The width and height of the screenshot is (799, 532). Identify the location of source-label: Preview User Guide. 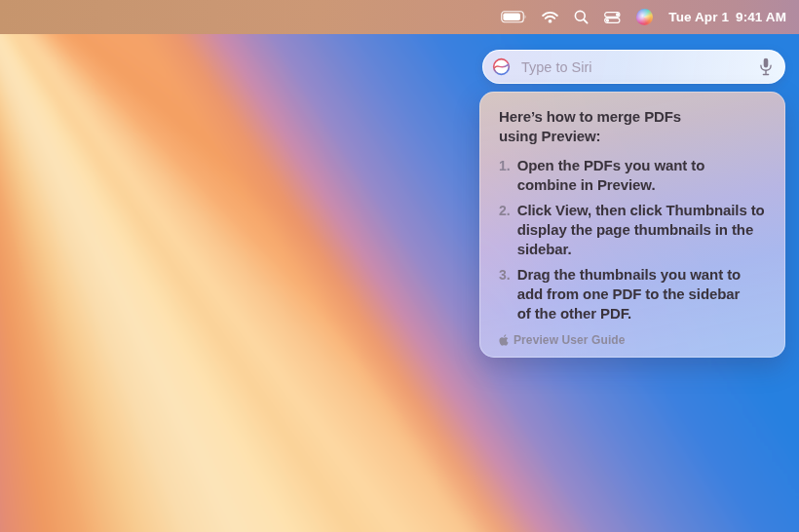
(569, 340).